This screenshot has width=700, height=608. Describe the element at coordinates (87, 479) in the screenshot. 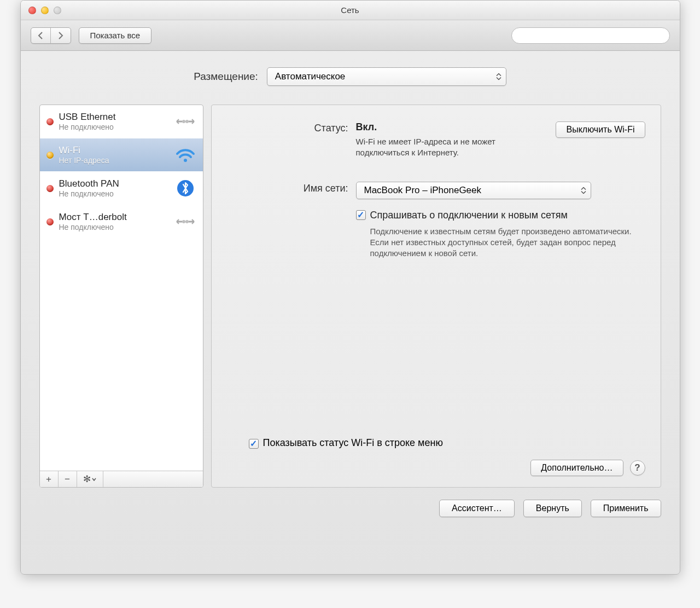

I see `gear-icon: ✻` at that location.